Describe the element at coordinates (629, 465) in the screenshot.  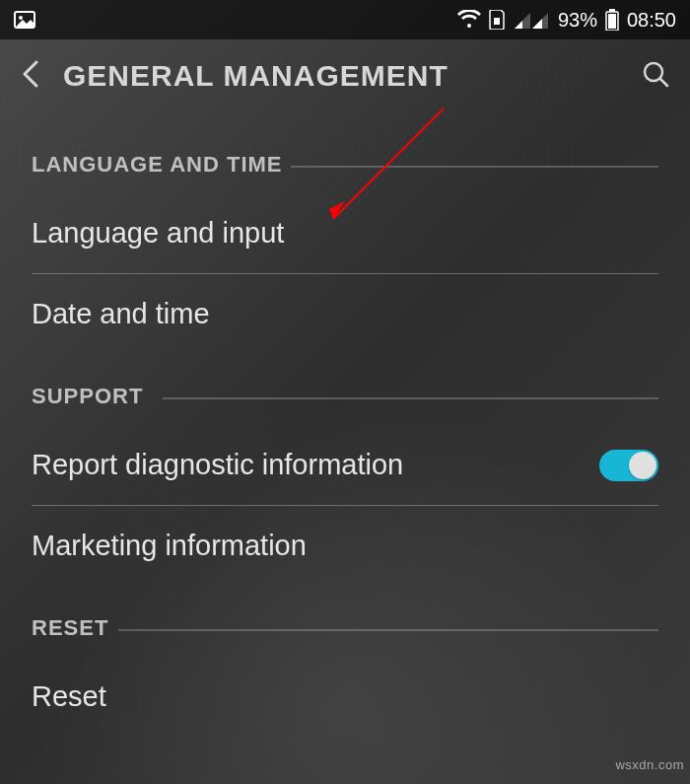
I see `toggle-diagnostic` at that location.